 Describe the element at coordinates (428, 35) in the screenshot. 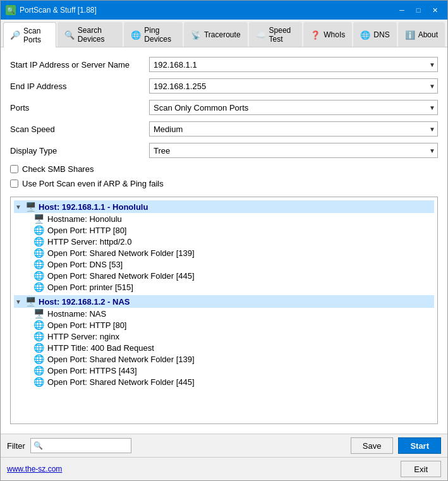

I see `tab-about-label: About` at that location.